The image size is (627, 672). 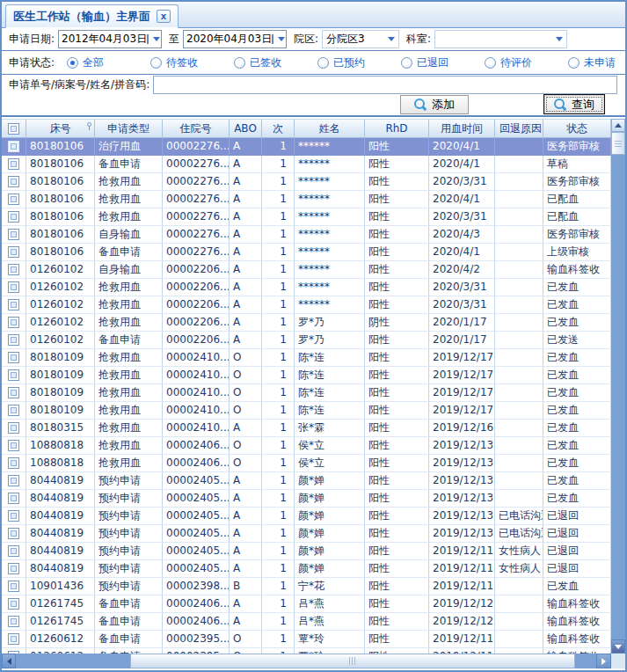 I want to click on column-header-times: 次, so click(x=278, y=128).